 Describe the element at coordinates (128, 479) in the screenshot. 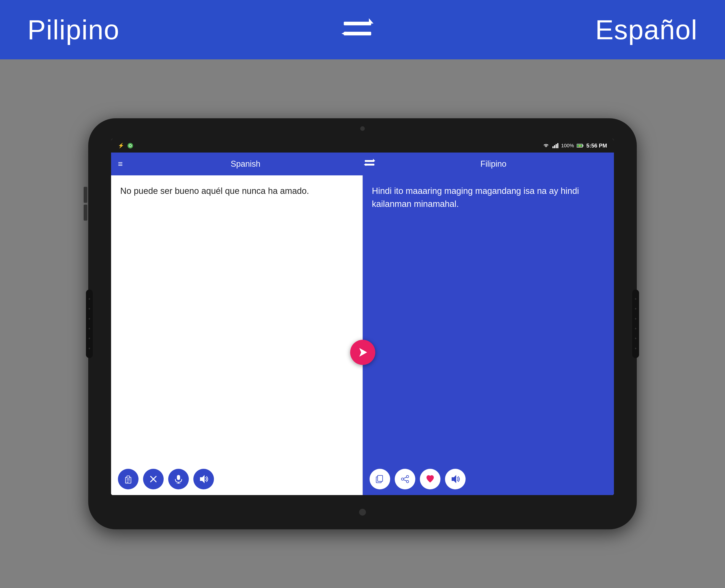

I see `clipboard-icon` at that location.